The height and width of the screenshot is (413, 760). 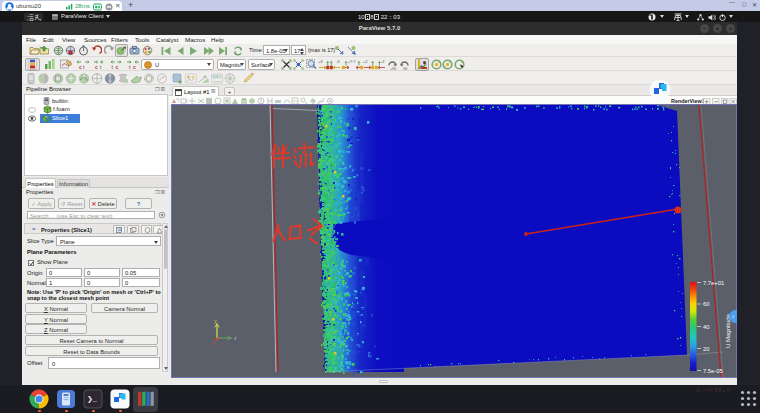 I want to click on svg-text: 40, so click(x=706, y=327).